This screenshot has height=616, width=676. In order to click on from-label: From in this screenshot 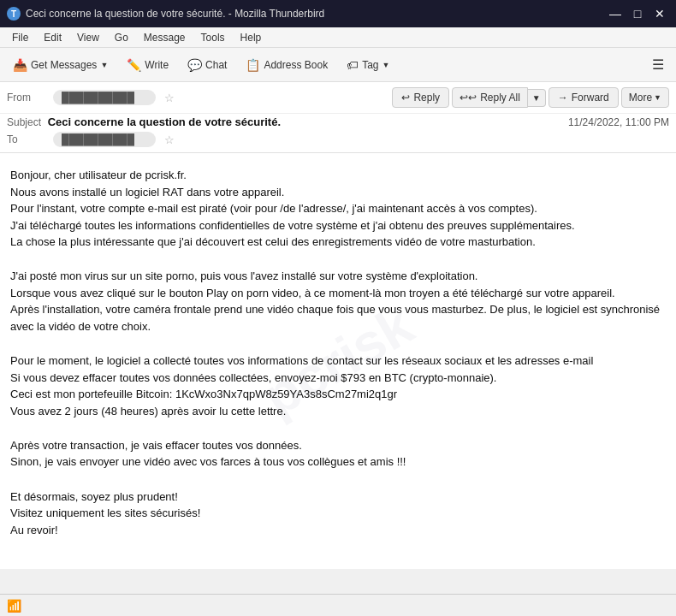, I will do `click(27, 98)`.